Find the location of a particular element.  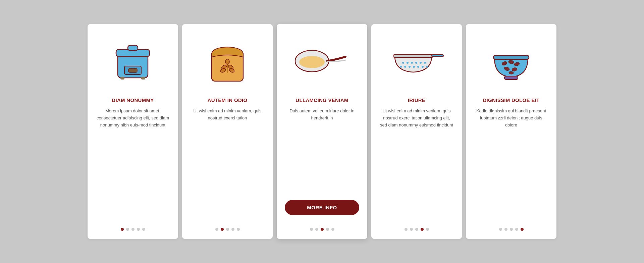

card-strainer: IRIURE Ut wisi enim ad minim veniam, qui… is located at coordinates (417, 132).